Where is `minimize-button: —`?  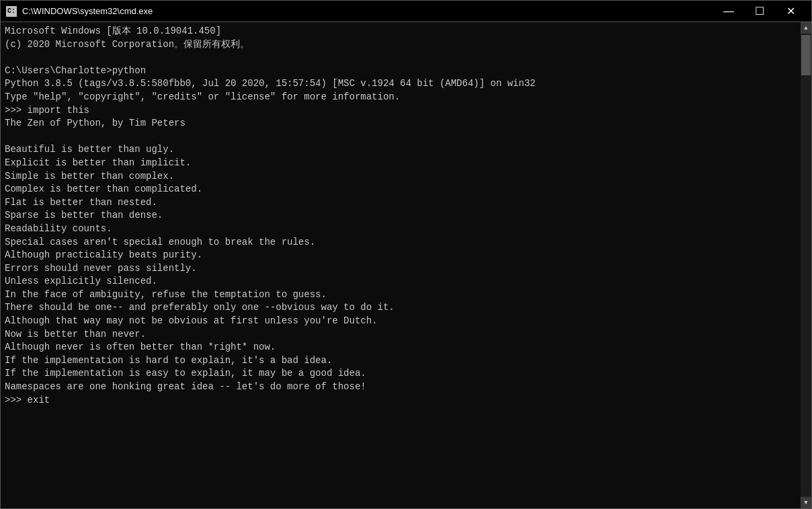
minimize-button: — is located at coordinates (729, 11).